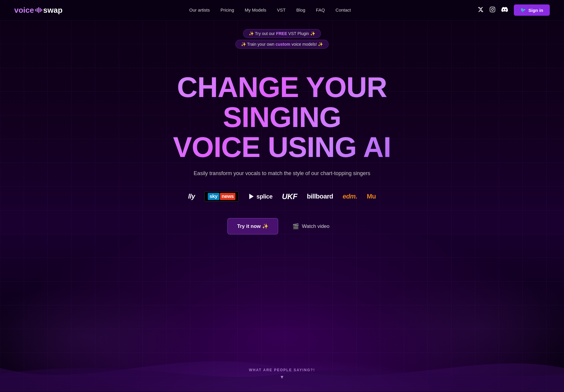 The height and width of the screenshot is (392, 564). Describe the element at coordinates (282, 377) in the screenshot. I see `chevron-down-icon: ▼` at that location.